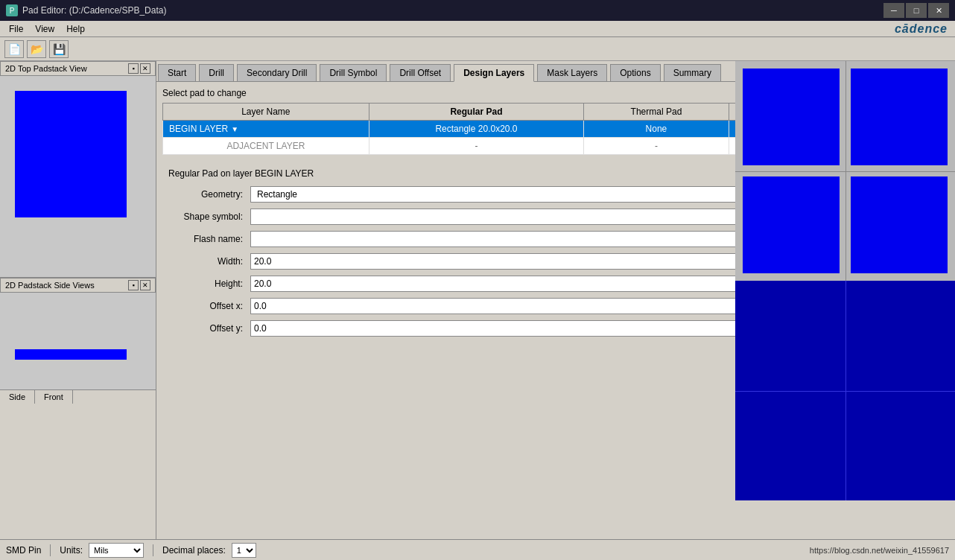 The height and width of the screenshot is (560, 955). I want to click on preview-quad-tl, so click(791, 117).